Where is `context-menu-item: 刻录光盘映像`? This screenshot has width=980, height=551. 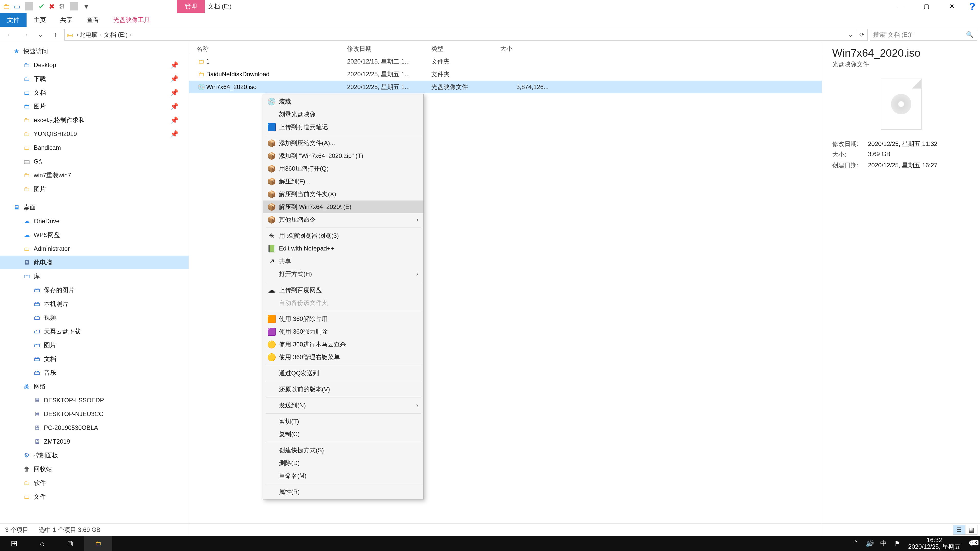
context-menu-item: 刻录光盘映像 is located at coordinates (343, 114).